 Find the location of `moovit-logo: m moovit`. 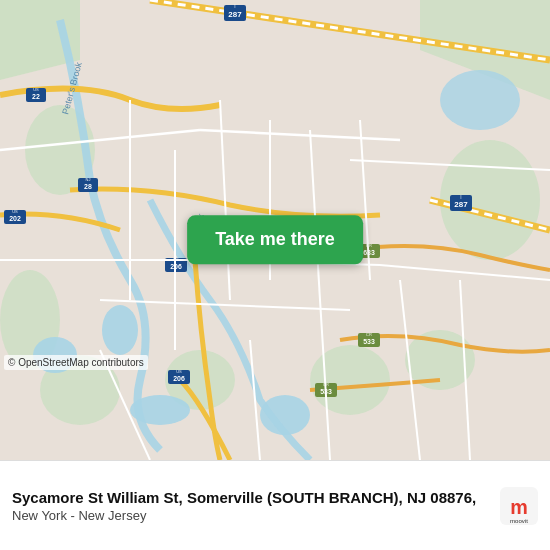

moovit-logo: m moovit is located at coordinates (519, 506).